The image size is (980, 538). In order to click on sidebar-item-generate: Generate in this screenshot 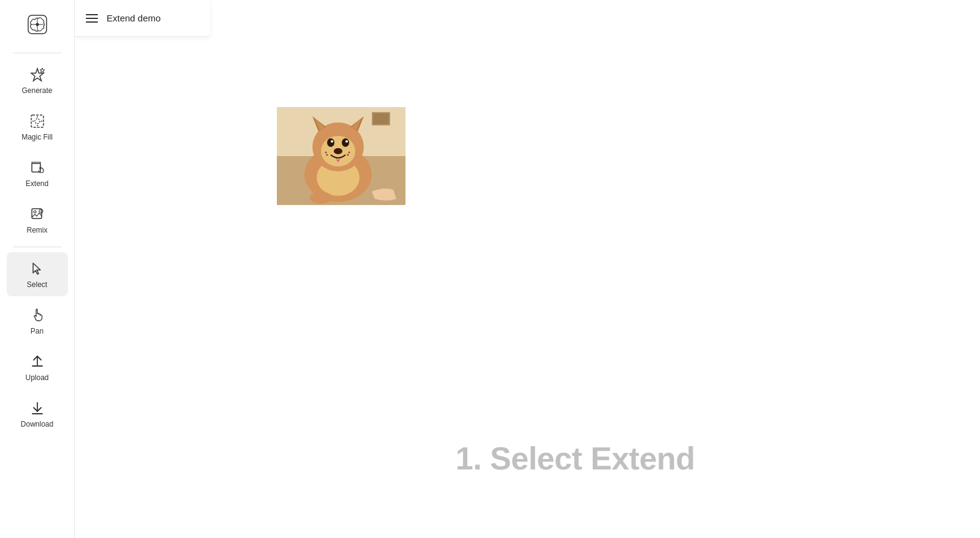, I will do `click(37, 80)`.